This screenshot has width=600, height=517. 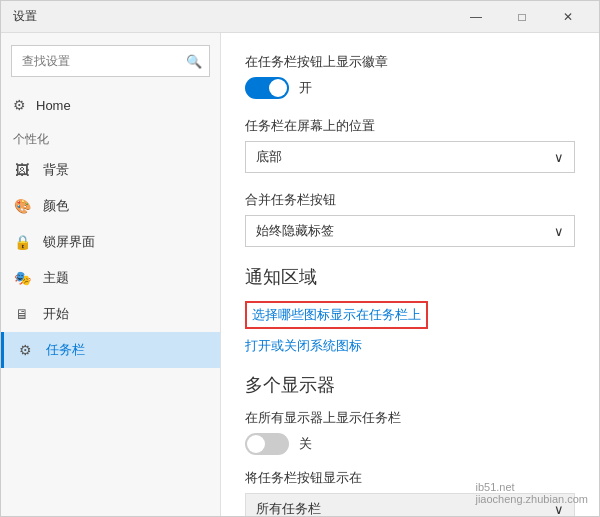 What do you see at coordinates (410, 219) in the screenshot?
I see `combine-setting-row: 合并任务栏按钮 始终隐藏标签 ∨` at bounding box center [410, 219].